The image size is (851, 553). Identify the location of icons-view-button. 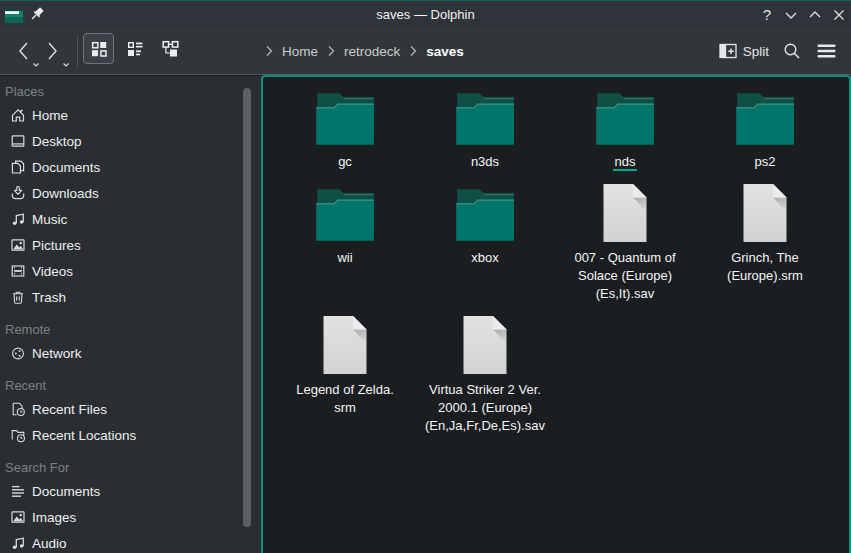
(98, 48).